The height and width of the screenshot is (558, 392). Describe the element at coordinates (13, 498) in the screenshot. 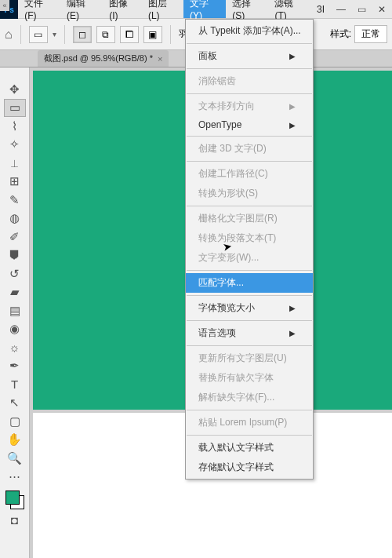

I see `foreground-swatch` at that location.